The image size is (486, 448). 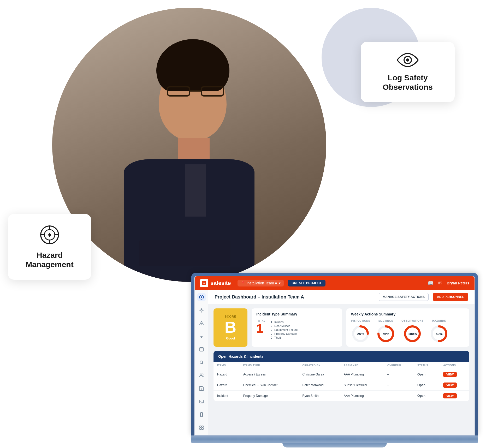 What do you see at coordinates (50, 247) in the screenshot?
I see `card-hazard: ! Hazard Management` at bounding box center [50, 247].